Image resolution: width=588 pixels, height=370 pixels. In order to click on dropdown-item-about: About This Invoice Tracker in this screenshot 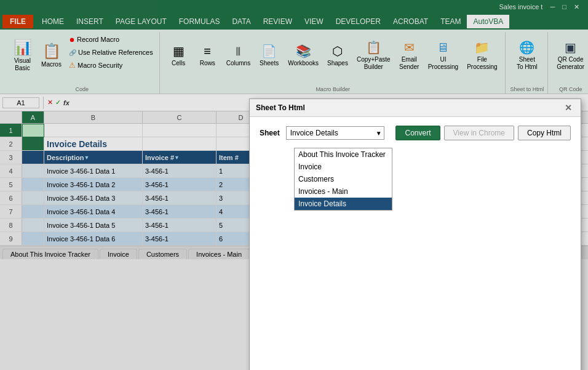, I will do `click(343, 155)`.